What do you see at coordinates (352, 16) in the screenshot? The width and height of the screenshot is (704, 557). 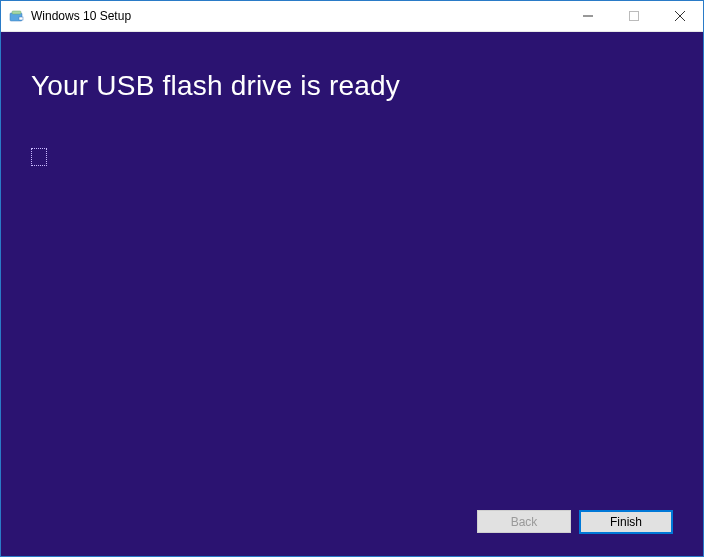 I see `titlebar: Windows 10 Setup` at bounding box center [352, 16].